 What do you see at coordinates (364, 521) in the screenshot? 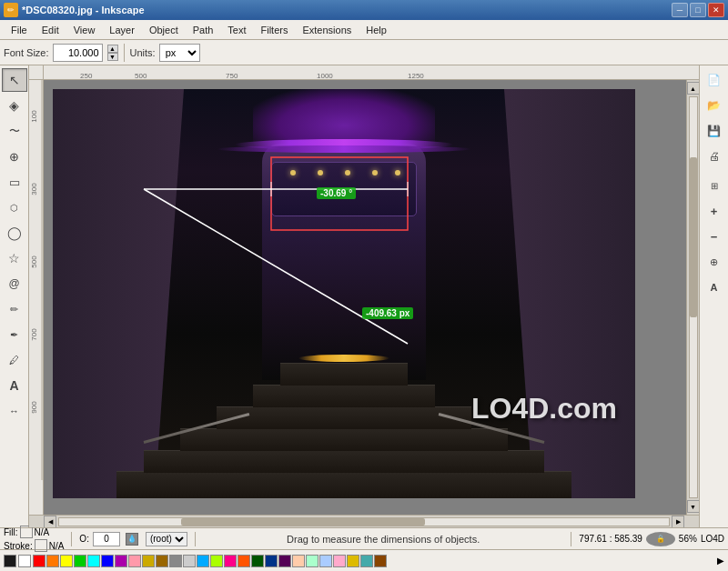
I see `horizontal-scrollbar: ◀ ▶` at bounding box center [364, 521].